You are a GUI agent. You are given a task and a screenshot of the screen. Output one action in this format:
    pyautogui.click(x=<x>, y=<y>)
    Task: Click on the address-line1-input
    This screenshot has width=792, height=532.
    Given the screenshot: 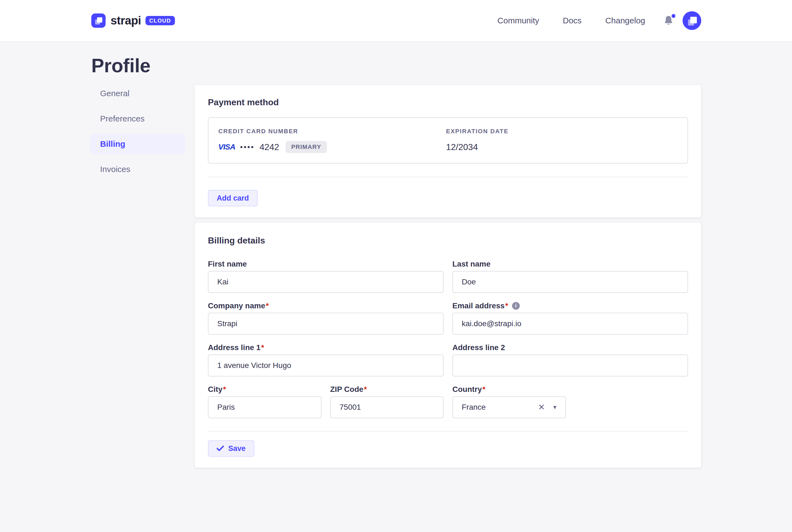 What is the action you would take?
    pyautogui.click(x=326, y=366)
    